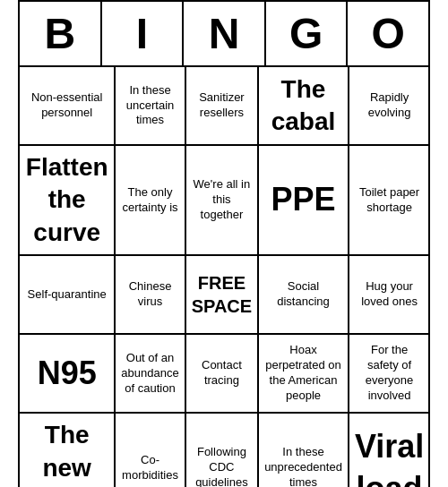 The image size is (448, 487). Describe the element at coordinates (68, 374) in the screenshot. I see `bingo-cell: N95` at that location.